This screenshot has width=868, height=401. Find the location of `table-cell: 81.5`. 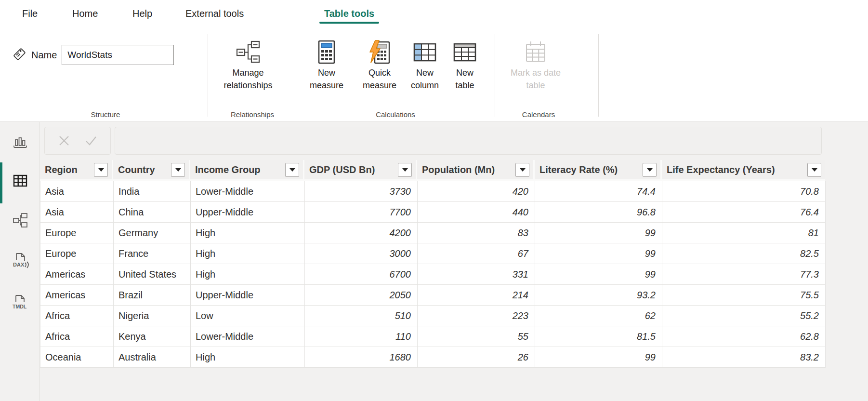

table-cell: 81.5 is located at coordinates (599, 336).